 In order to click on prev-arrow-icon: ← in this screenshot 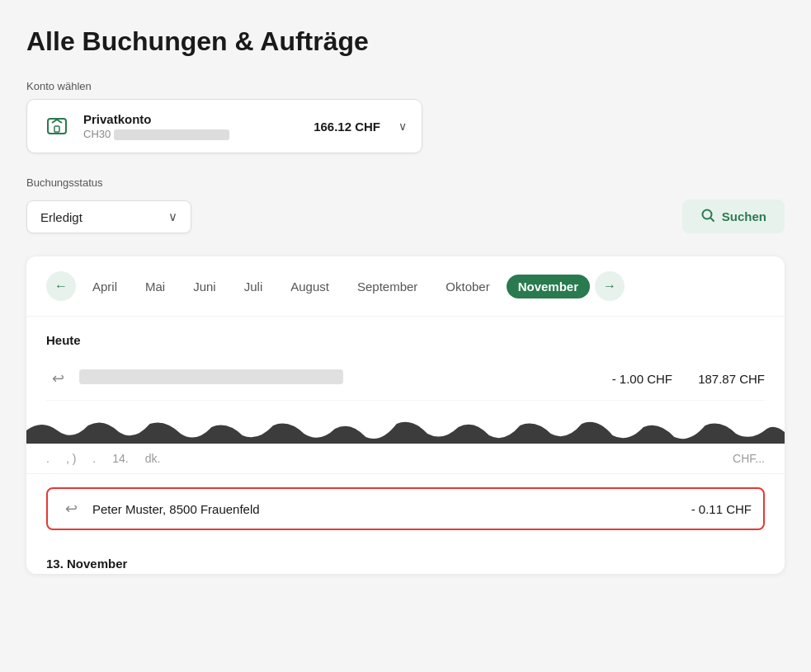, I will do `click(61, 286)`.